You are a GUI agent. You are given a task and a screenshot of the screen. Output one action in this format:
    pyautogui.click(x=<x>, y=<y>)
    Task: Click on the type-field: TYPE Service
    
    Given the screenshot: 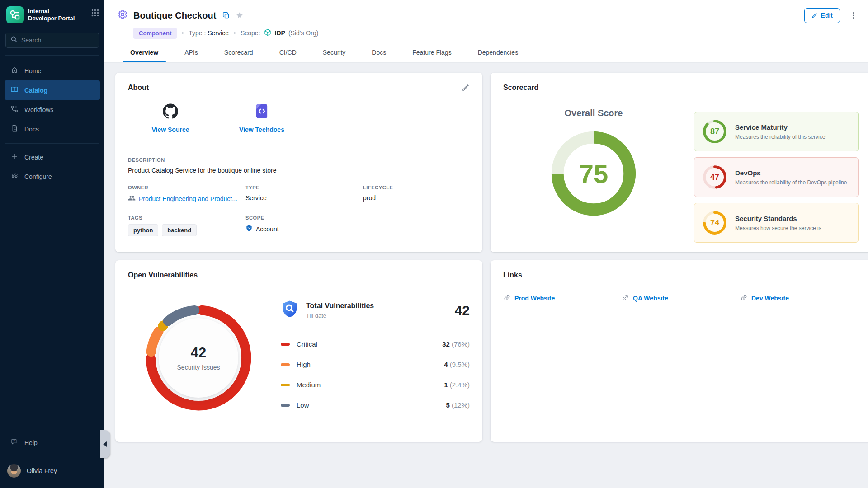 What is the action you would take?
    pyautogui.click(x=304, y=194)
    